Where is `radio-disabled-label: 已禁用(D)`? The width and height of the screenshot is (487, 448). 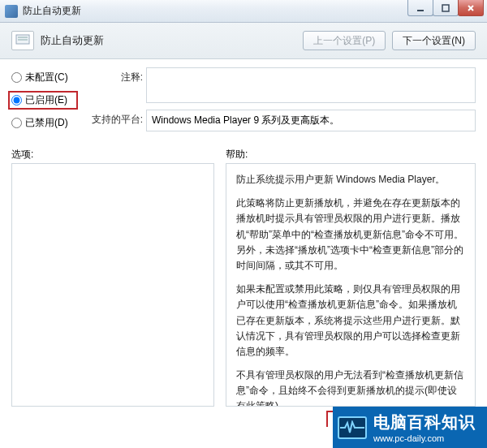 radio-disabled-label: 已禁用(D) is located at coordinates (47, 123).